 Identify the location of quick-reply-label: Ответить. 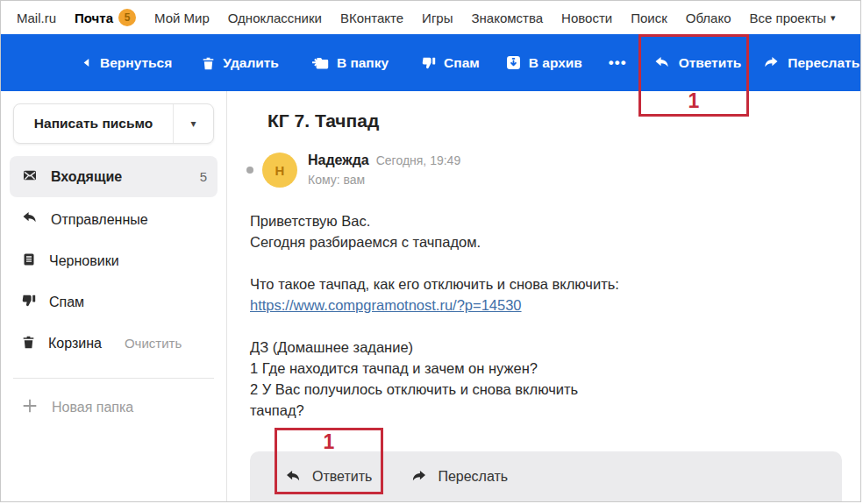
(342, 477).